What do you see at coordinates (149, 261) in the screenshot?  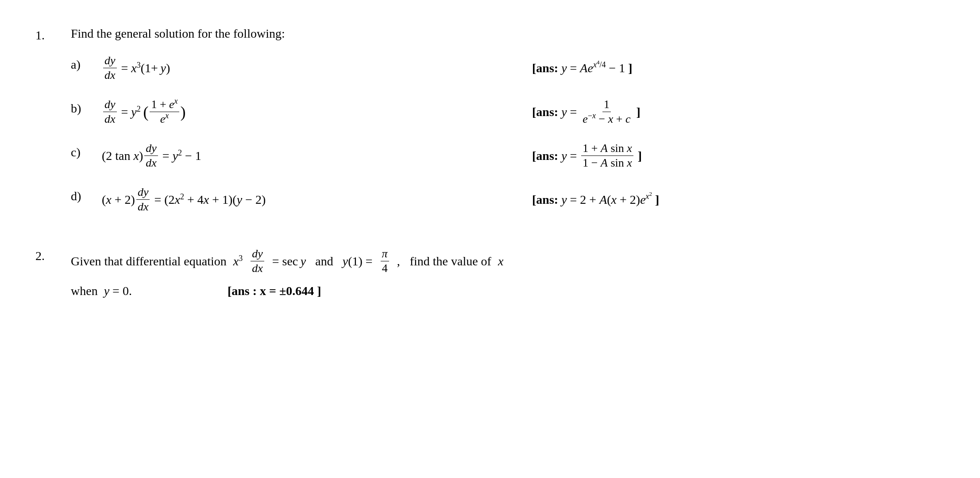 I see `q2-intro: Given that differential equation` at bounding box center [149, 261].